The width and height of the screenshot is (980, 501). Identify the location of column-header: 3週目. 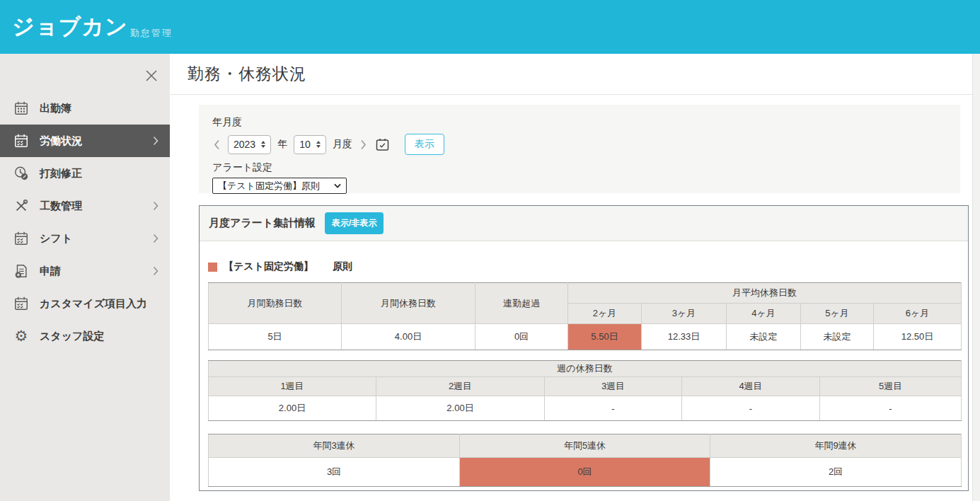
(613, 386).